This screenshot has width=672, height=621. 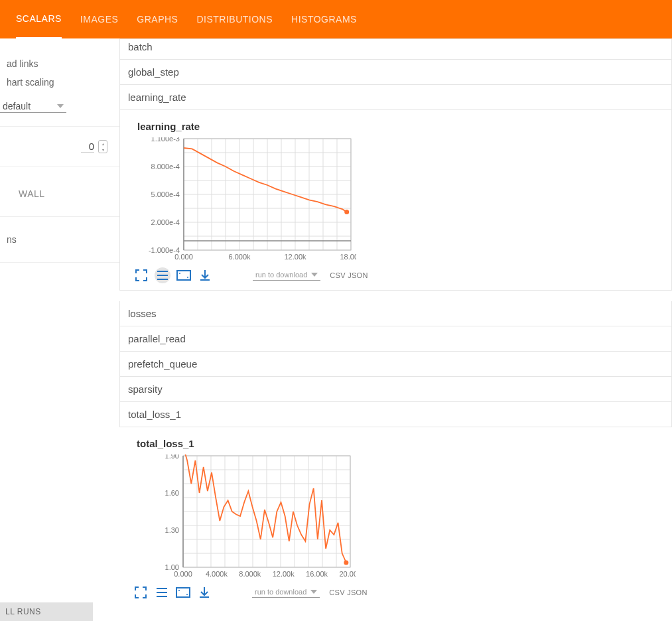 What do you see at coordinates (157, 19) in the screenshot?
I see `tab-graphs: GRAPHS` at bounding box center [157, 19].